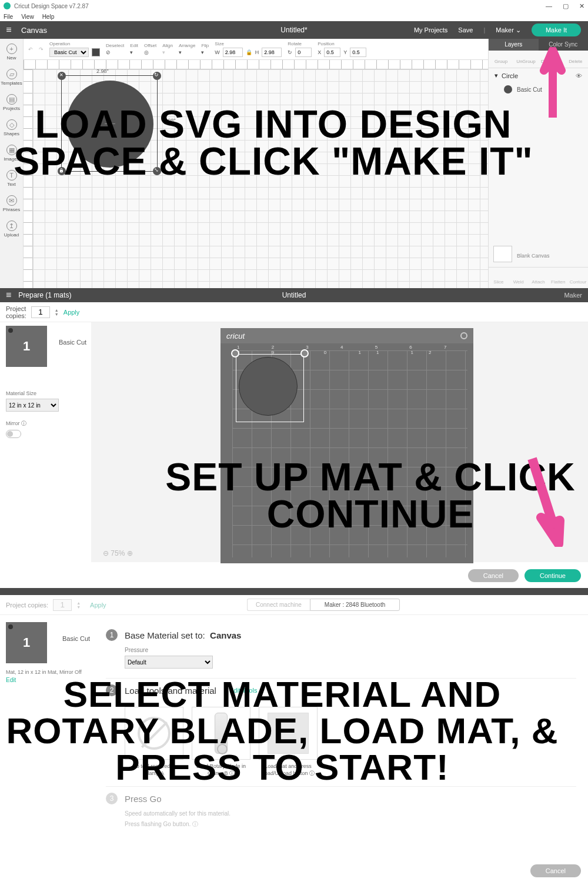 Image resolution: width=588 pixels, height=882 pixels. I want to click on maximize-icon: ▢, so click(566, 6).